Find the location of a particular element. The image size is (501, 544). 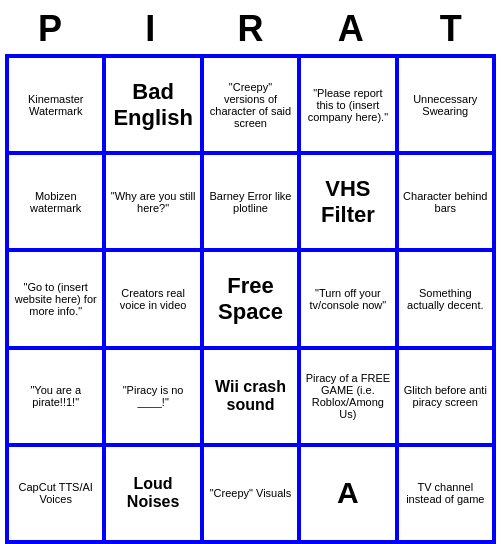

cell-4-0: CapCut TTS/AI Voices is located at coordinates (56, 494).